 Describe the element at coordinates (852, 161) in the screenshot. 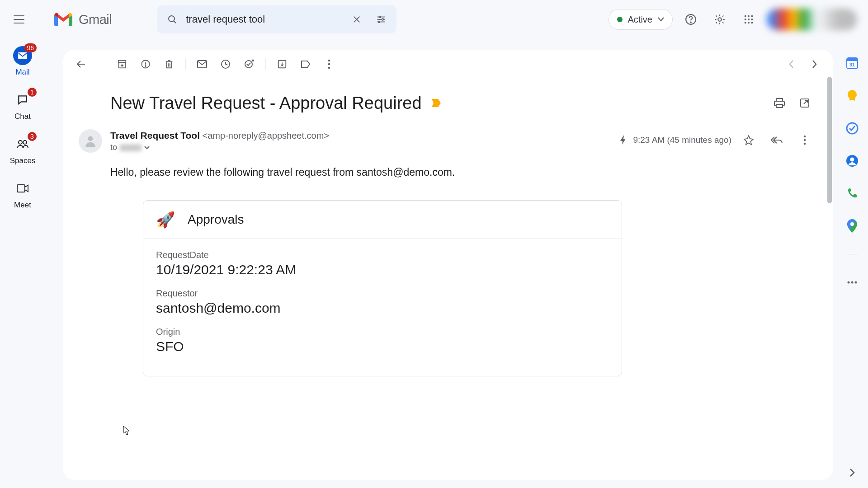

I see `contacts-app-icon` at that location.